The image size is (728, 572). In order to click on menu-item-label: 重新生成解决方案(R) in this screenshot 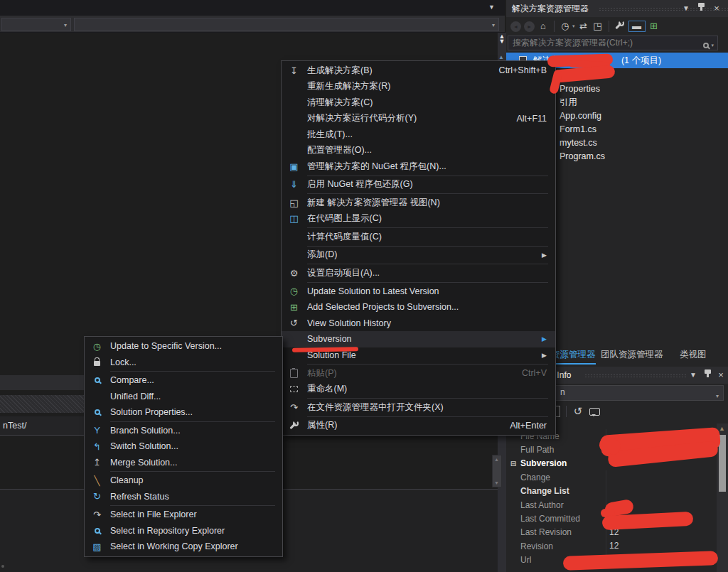, I will do `click(427, 87)`.